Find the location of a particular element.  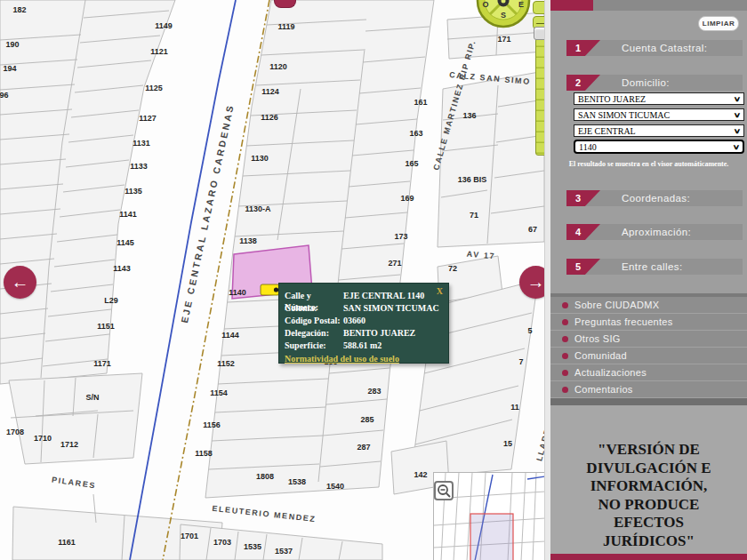

link-label: Comunidad is located at coordinates (601, 356).